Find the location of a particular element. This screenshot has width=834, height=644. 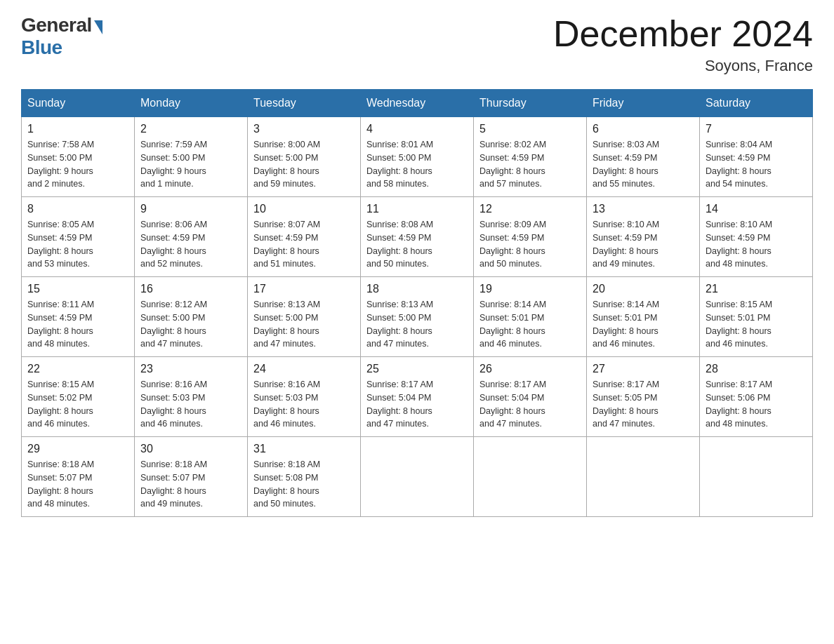

day-info: Sunrise: 8:04 AMSunset: 4:59 PMDaylight:… is located at coordinates (756, 164).